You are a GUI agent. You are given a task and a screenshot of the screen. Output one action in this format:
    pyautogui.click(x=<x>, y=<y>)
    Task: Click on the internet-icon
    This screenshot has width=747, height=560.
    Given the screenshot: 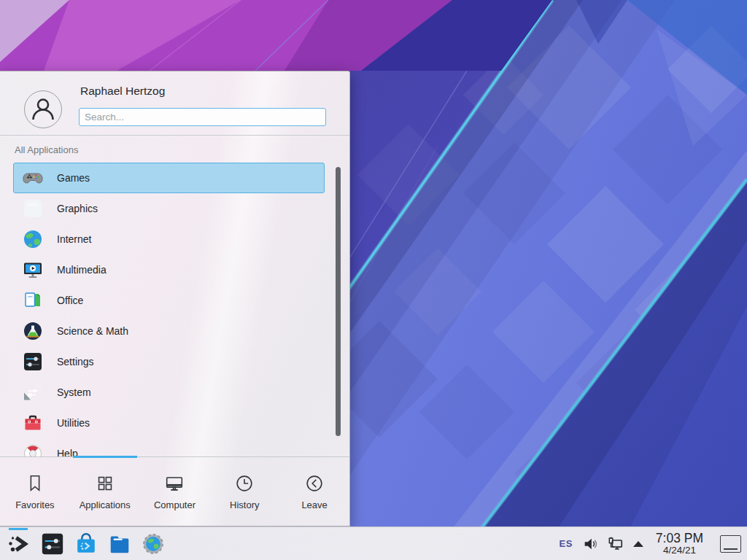 What is the action you would take?
    pyautogui.click(x=33, y=239)
    